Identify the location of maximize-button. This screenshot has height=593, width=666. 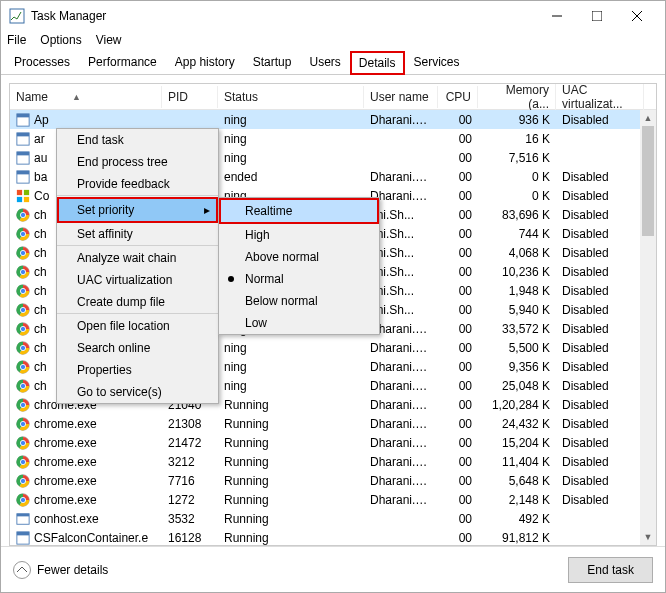
(597, 16).